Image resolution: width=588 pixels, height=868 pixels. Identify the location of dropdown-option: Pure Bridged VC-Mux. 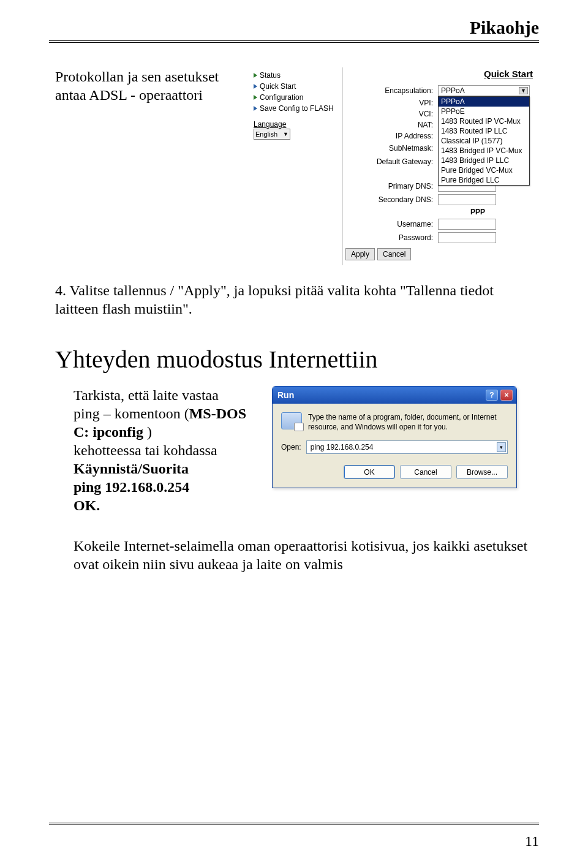
(484, 170).